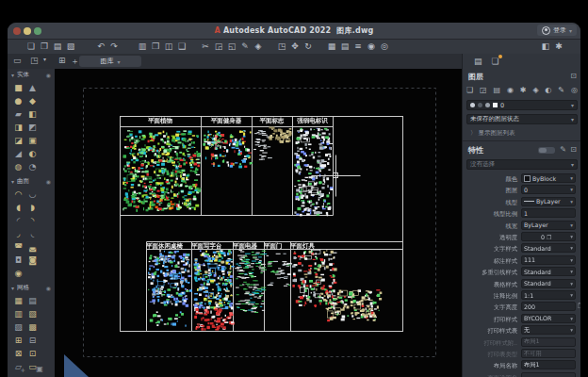 This screenshot has height=377, width=588. Describe the element at coordinates (522, 119) in the screenshot. I see `layer-state-dropdown: 未保存的图层状态 ▾` at that location.